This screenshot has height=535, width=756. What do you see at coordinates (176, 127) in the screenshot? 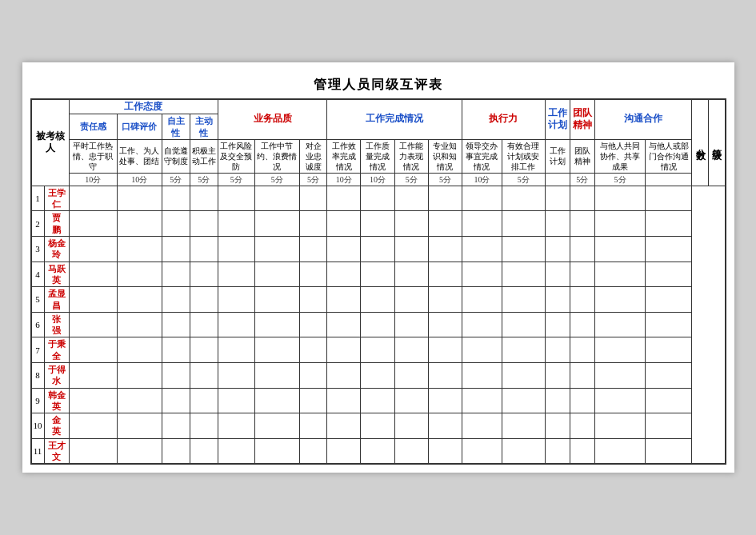
I see `zizhu-header: 自主性` at bounding box center [176, 127].